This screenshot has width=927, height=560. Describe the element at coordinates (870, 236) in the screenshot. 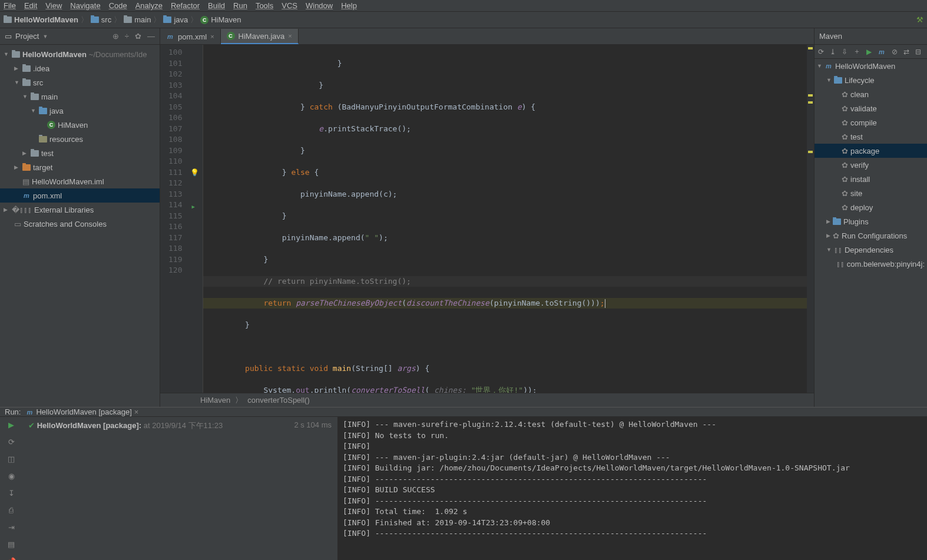

I see `maven-run-configs: ▶✿Run Configurations` at that location.